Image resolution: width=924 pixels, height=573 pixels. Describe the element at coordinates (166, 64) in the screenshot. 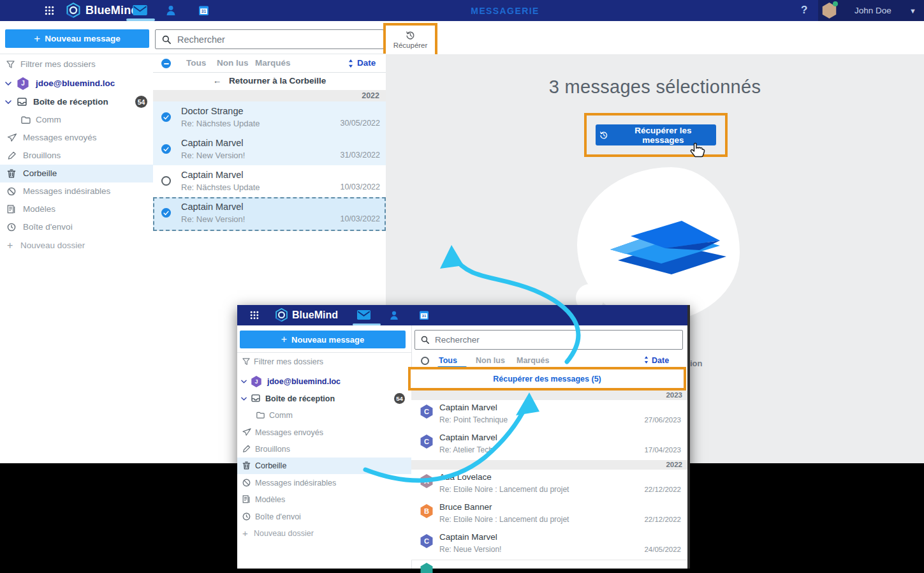

I see `select-all-checkbox-indeterminate` at that location.